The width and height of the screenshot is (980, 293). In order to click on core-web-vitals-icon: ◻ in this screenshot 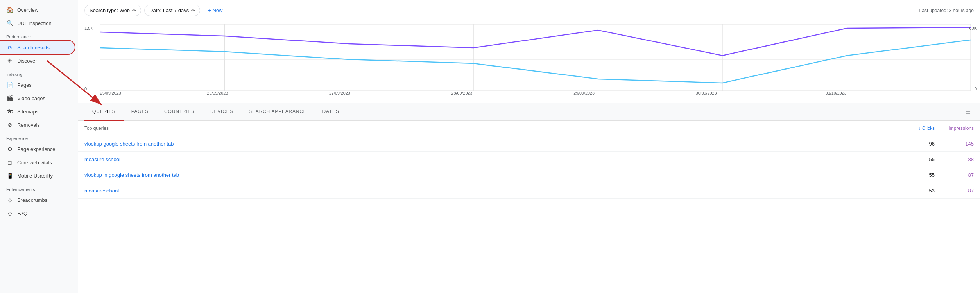, I will do `click(10, 162)`.